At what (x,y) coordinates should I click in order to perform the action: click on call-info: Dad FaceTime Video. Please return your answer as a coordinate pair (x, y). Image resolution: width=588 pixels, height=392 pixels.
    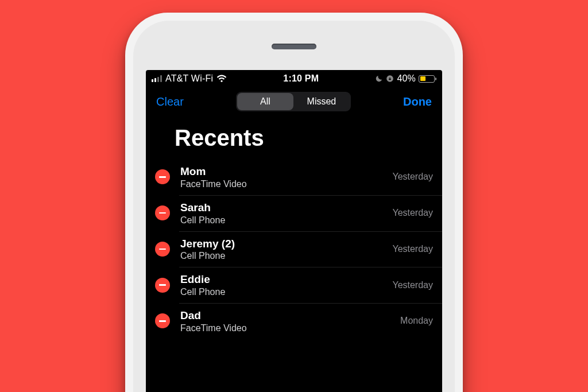
    Looking at the image, I should click on (287, 321).